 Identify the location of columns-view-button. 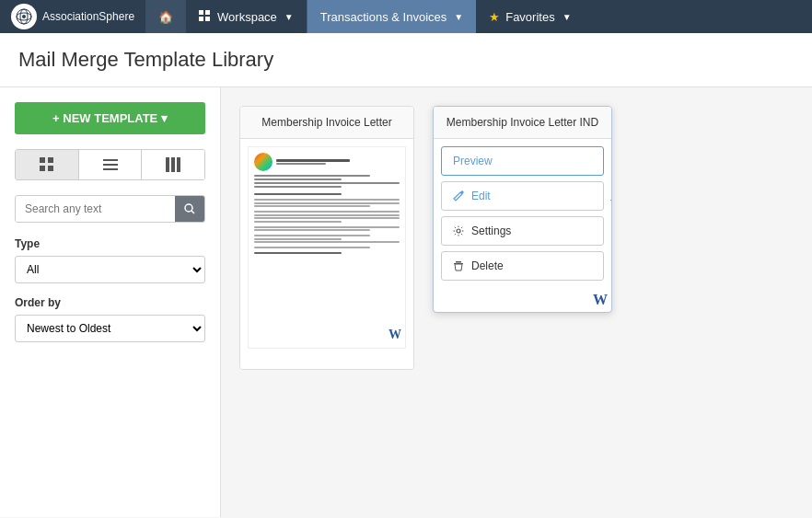
(173, 165).